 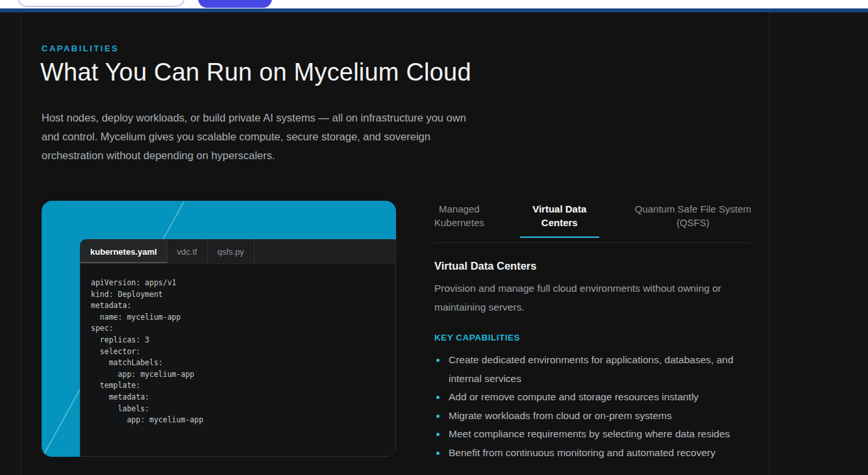 What do you see at coordinates (256, 73) in the screenshot?
I see `page-title: What You Can Run on Mycelium Cloud` at bounding box center [256, 73].